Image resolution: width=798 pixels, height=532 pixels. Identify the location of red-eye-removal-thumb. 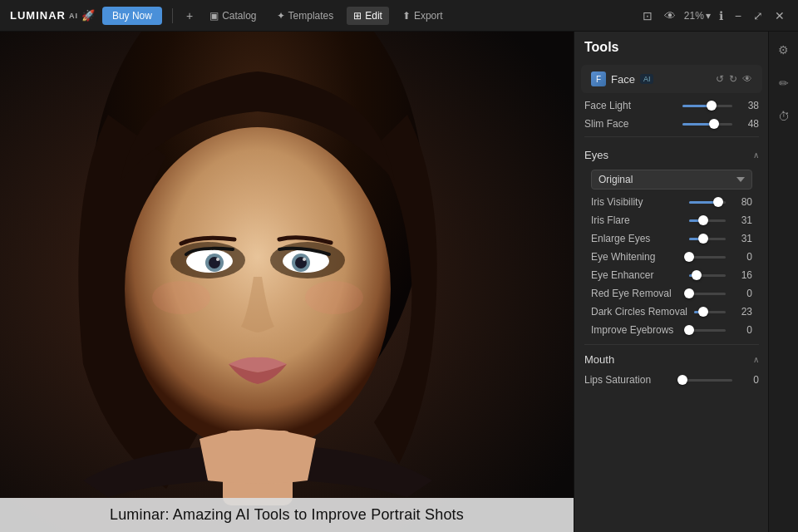
(689, 293).